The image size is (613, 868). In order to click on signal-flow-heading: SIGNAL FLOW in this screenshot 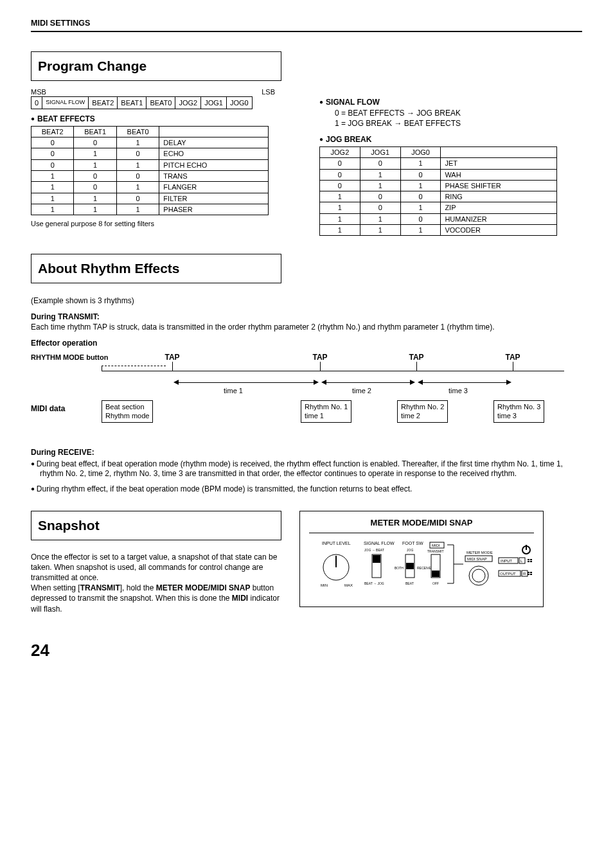, I will do `click(451, 103)`.